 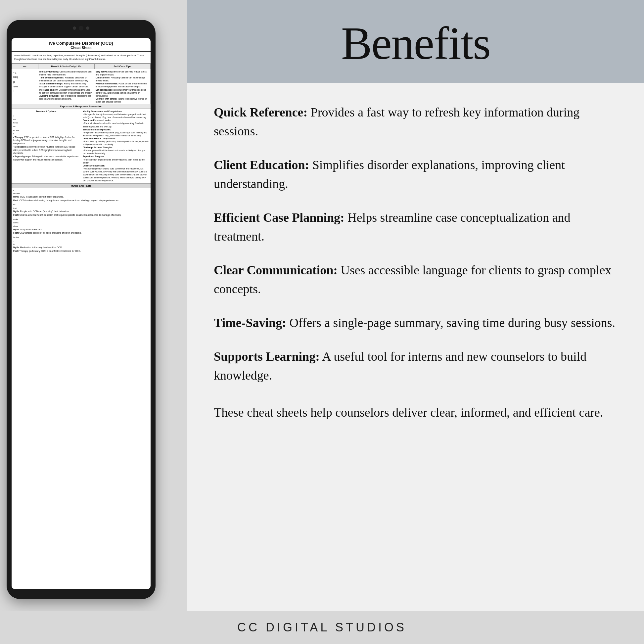 I want to click on erp-ladder-title: Create an Exposure Ladder:, so click(x=116, y=120).